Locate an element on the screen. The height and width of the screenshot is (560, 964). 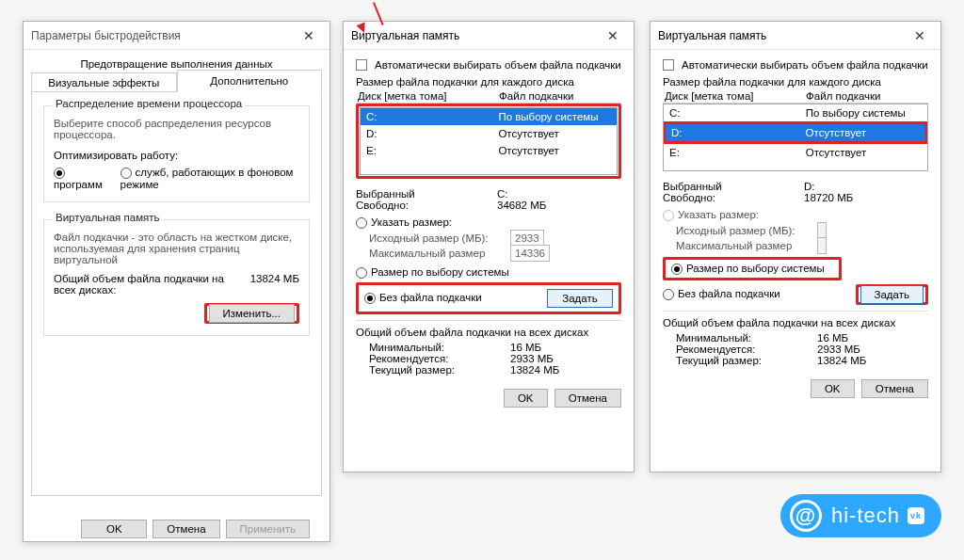
title: Параметры быстродействия is located at coordinates (164, 36).